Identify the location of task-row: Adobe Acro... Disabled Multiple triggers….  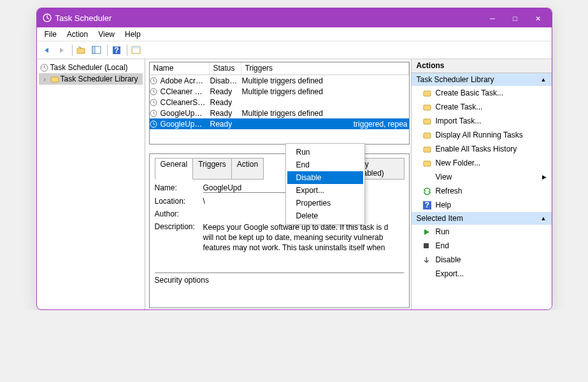
(279, 80).